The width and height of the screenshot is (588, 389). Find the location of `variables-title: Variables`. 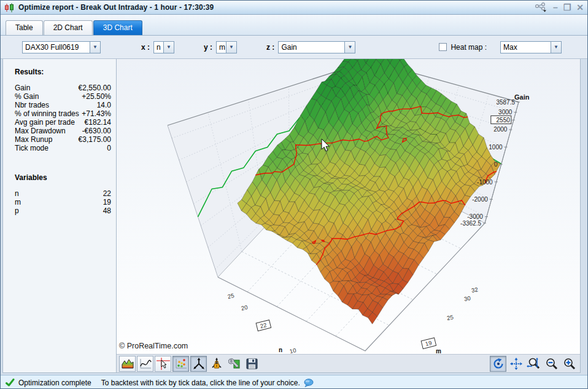

variables-title: Variables is located at coordinates (63, 178).